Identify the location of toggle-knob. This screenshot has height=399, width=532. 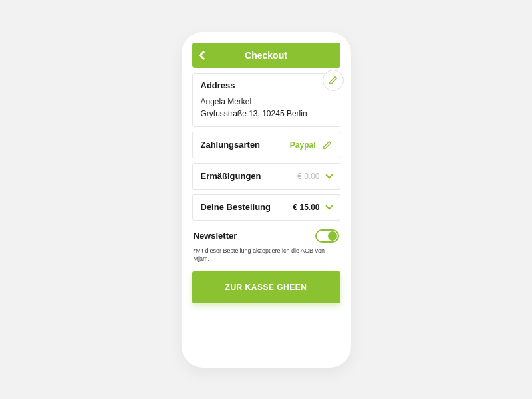
(332, 236).